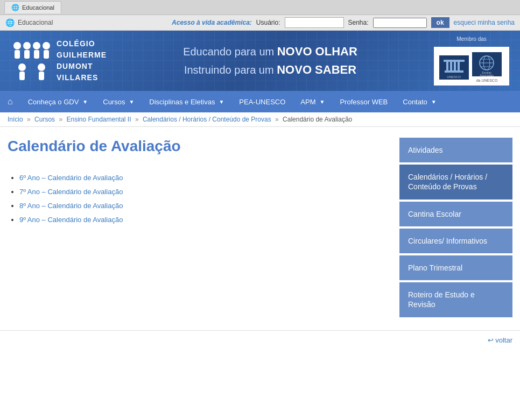 The width and height of the screenshot is (520, 420). I want to click on header-tagline: Educando para um NOVO OLHAR Instruindo p…, so click(270, 61).